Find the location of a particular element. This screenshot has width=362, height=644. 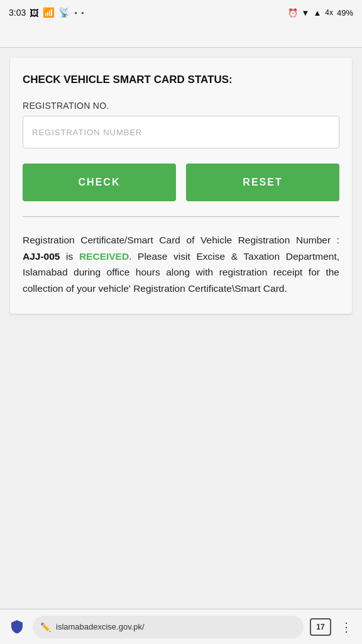

battery-display: 49% is located at coordinates (345, 13).